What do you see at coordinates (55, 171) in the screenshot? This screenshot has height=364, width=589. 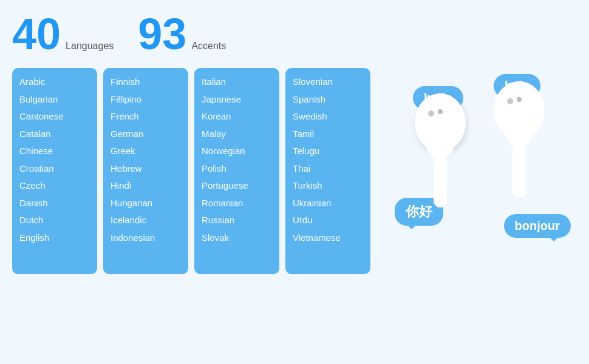 I see `language-column-col1: ArabicBulgarianCantoneseCatalanChineseCr…` at bounding box center [55, 171].